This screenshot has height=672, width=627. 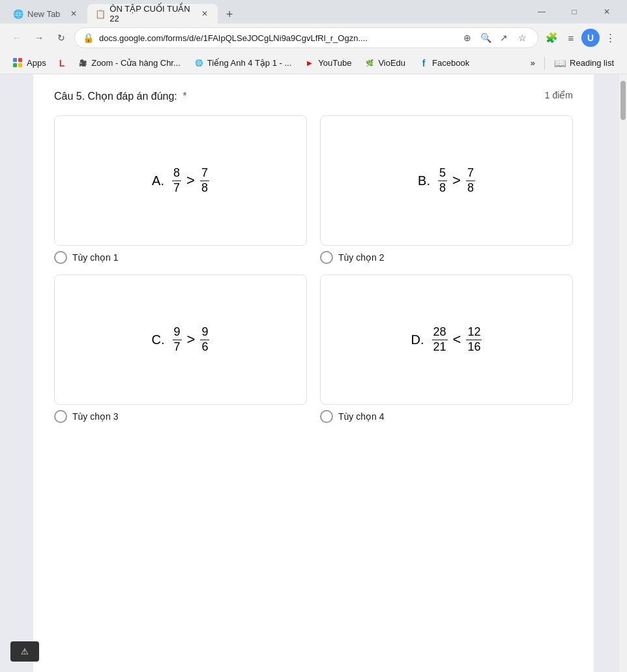 I want to click on reading-list-label: Reading list, so click(x=592, y=63).